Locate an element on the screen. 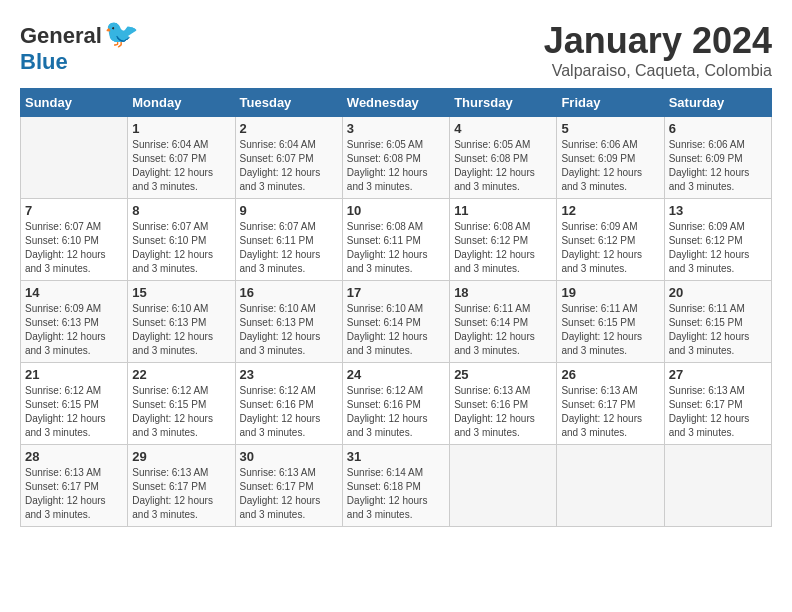 The image size is (792, 612). month-title: January 2024 is located at coordinates (658, 41).